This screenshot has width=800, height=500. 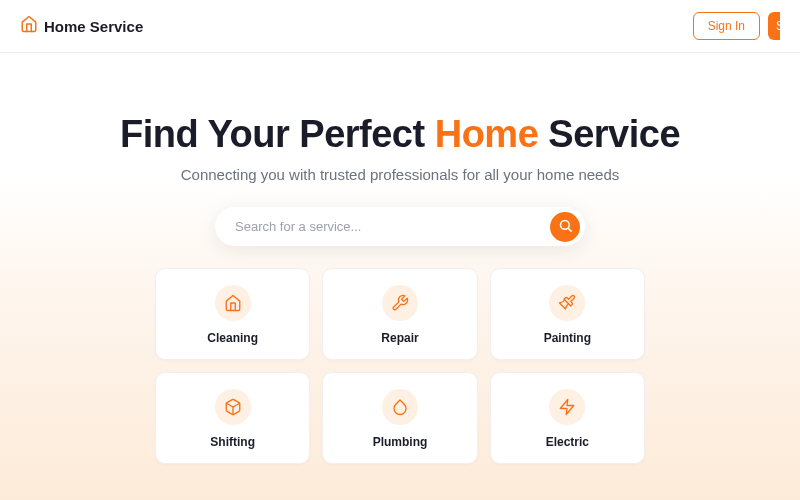 What do you see at coordinates (400, 303) in the screenshot?
I see `wrench-icon` at bounding box center [400, 303].